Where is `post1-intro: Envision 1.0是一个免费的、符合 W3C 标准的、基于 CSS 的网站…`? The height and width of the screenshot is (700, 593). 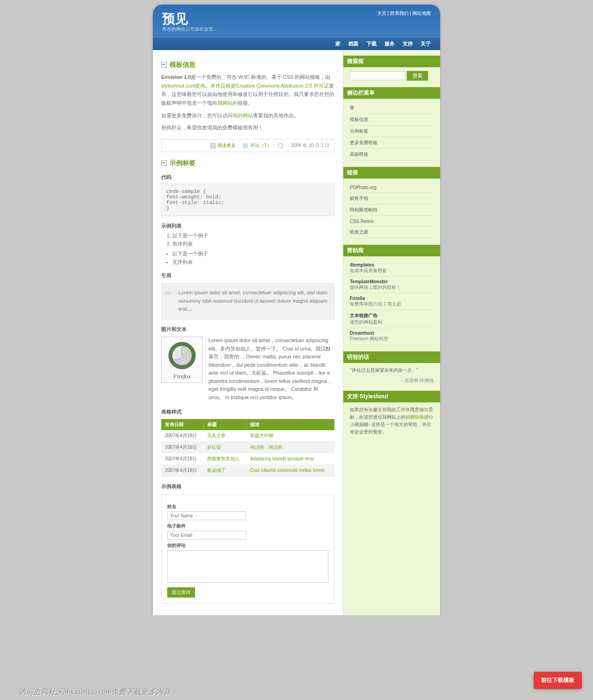 post1-intro: Envision 1.0是一个免费的、符合 W3C 标准的、基于 CSS 的网站… is located at coordinates (248, 90).